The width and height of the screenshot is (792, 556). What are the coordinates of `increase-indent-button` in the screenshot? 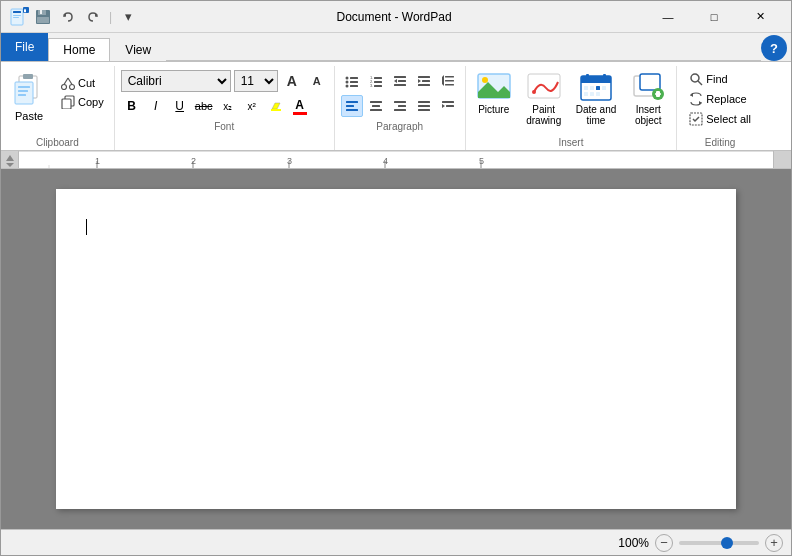 It's located at (424, 81).